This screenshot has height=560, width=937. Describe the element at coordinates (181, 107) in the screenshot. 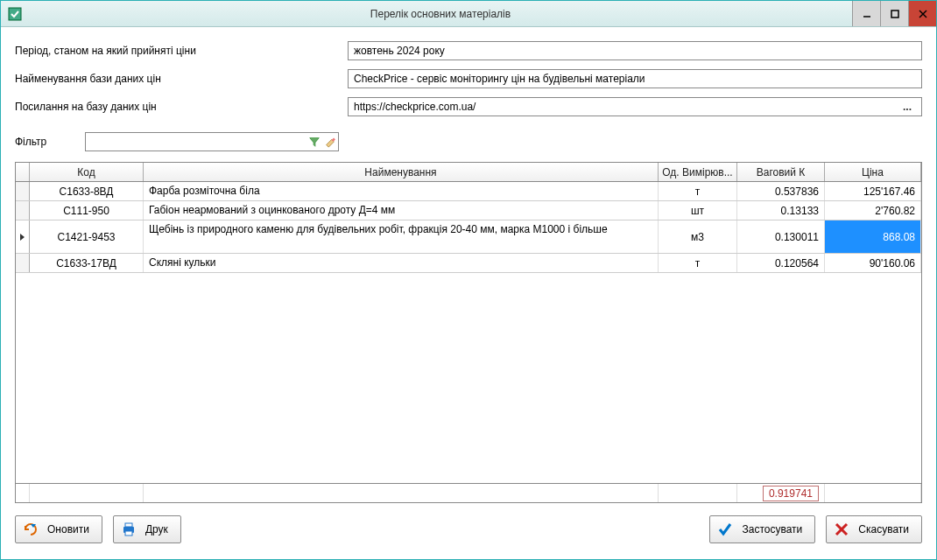

I see `dblink-label: Посилання на базу даних цін` at that location.